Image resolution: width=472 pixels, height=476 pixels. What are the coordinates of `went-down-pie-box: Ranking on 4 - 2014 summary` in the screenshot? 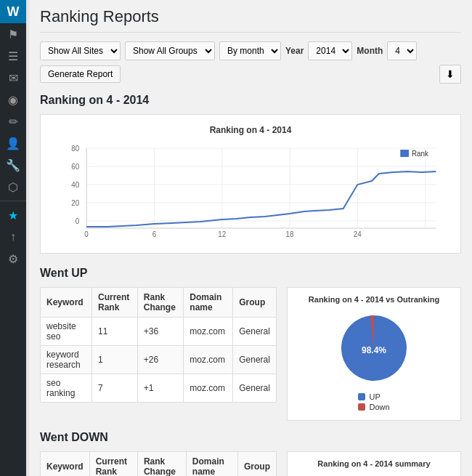 It's located at (374, 464).